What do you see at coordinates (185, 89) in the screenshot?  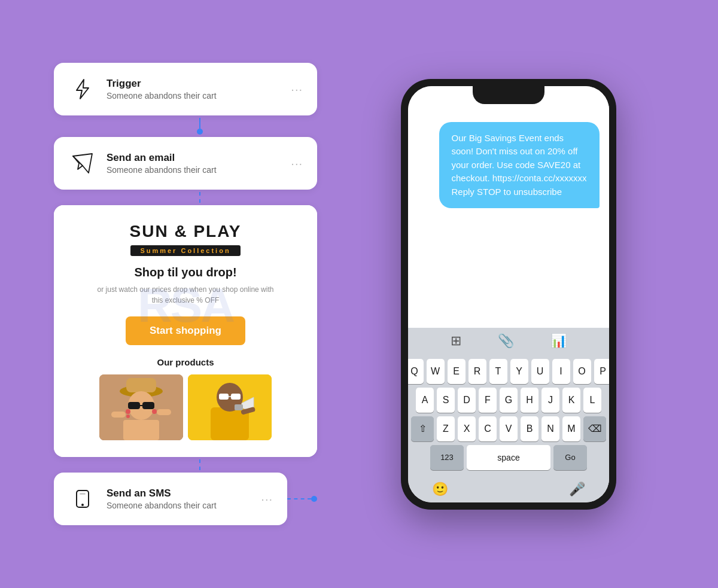 I see `trigger-card: Trigger Someone abandons their cart ···` at bounding box center [185, 89].